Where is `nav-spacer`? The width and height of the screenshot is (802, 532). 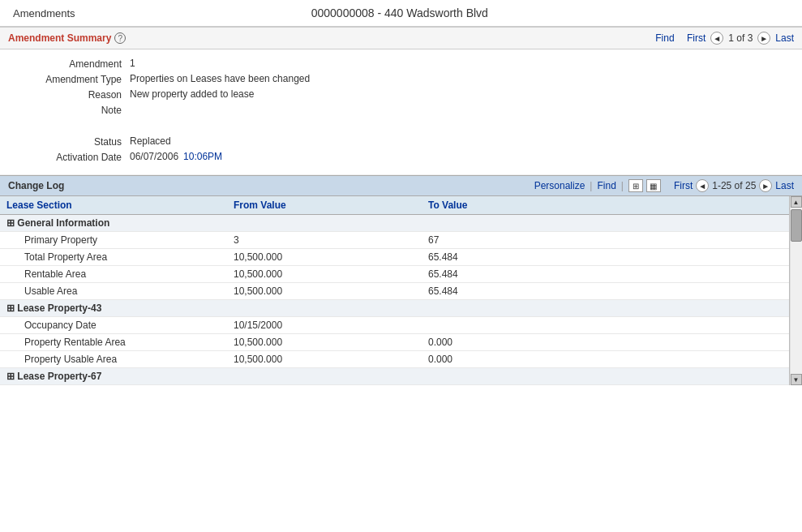 nav-spacer is located at coordinates (681, 38).